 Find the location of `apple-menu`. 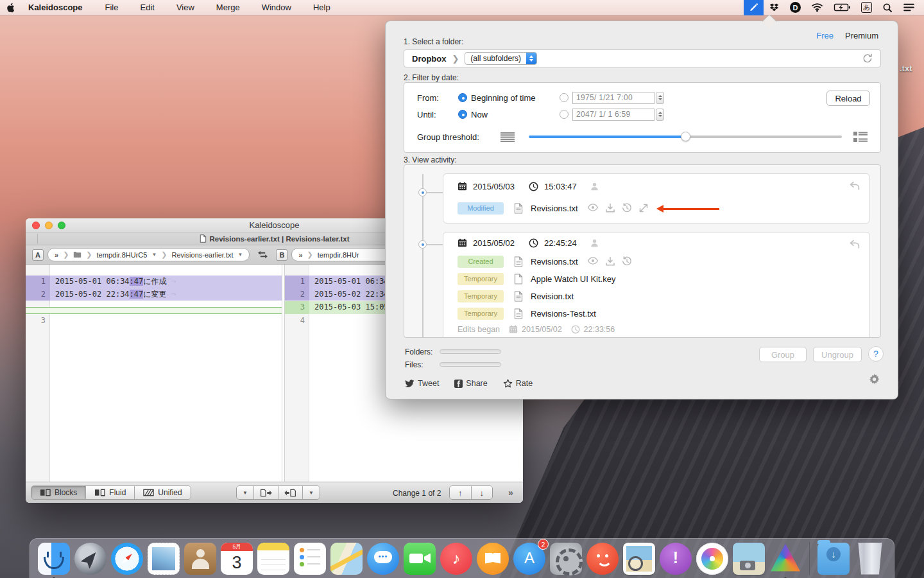

apple-menu is located at coordinates (11, 8).